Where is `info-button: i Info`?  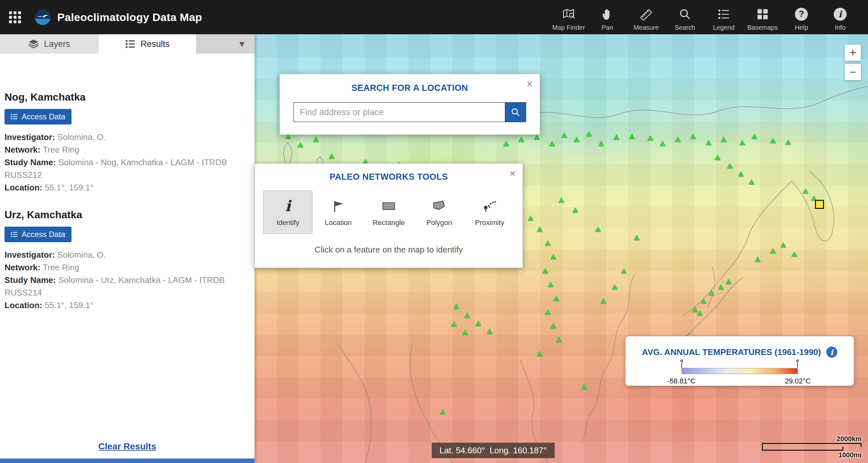 info-button: i Info is located at coordinates (840, 18).